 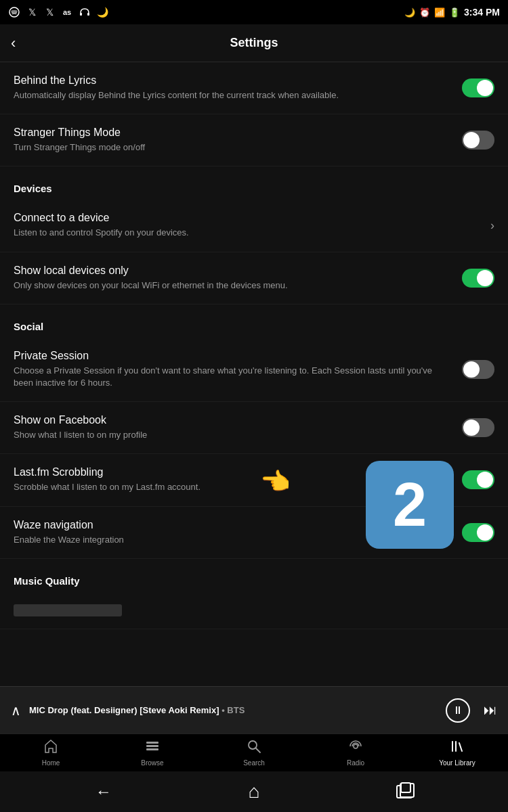 I want to click on private-session-content: Private Session Choose a Private Session…, so click(x=238, y=369).